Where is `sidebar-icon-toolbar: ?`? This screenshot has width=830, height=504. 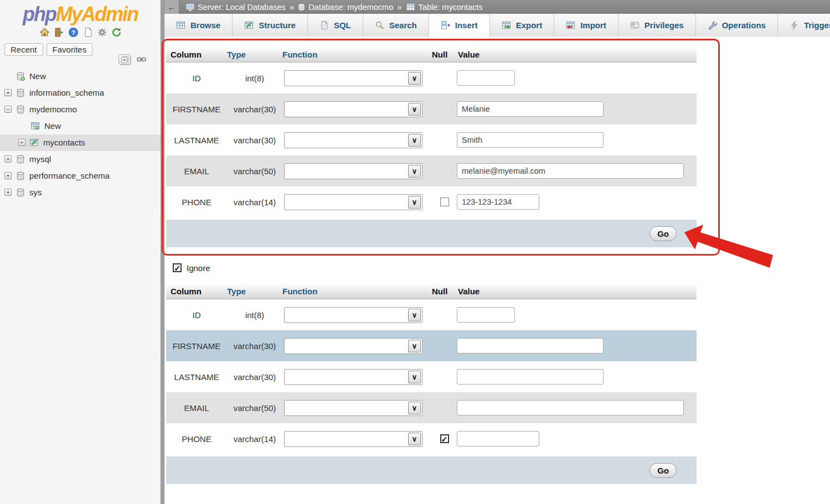
sidebar-icon-toolbar: ? is located at coordinates (80, 33).